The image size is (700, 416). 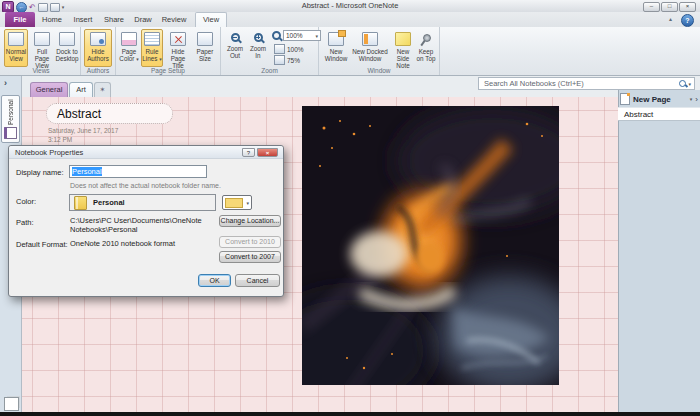 I want to click on full-page-view-icon, so click(x=42, y=39).